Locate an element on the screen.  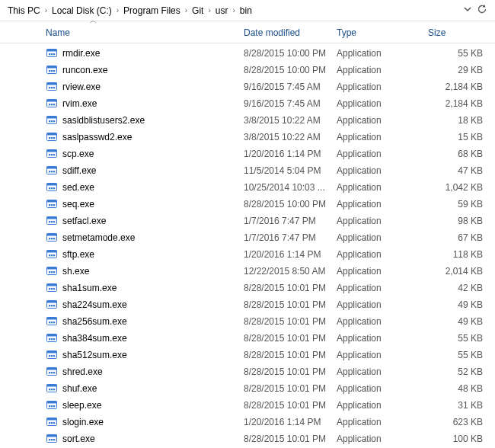
column-header-date: Date modified is located at coordinates (290, 33).